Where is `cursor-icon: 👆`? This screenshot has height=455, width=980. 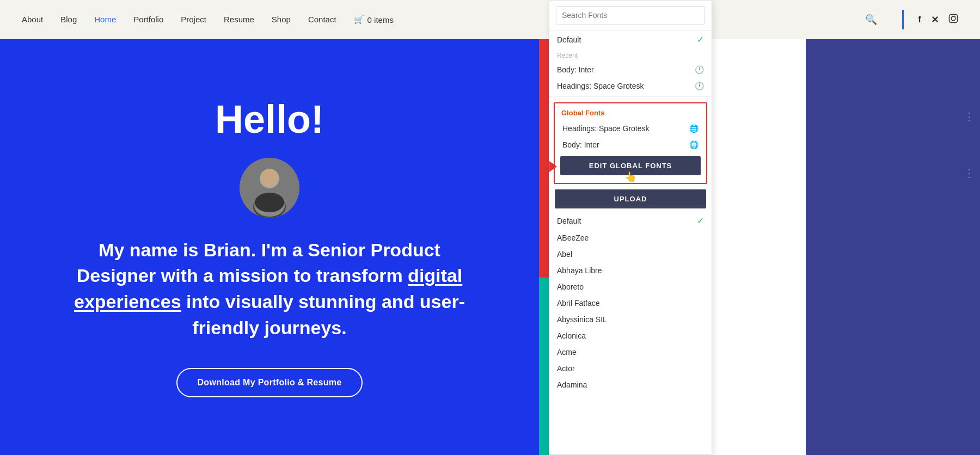
cursor-icon: 👆 is located at coordinates (630, 177).